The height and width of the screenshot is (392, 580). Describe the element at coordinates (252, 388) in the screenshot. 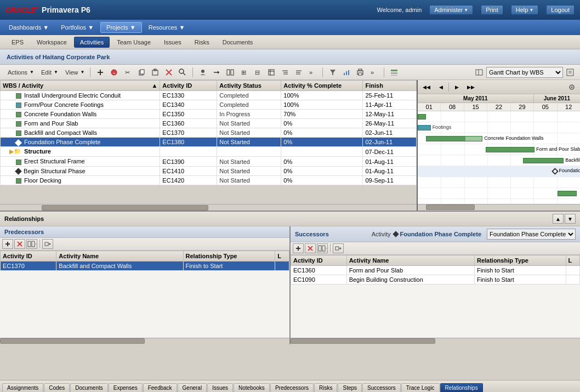

I see `tab-notebooks: Notebooks` at that location.